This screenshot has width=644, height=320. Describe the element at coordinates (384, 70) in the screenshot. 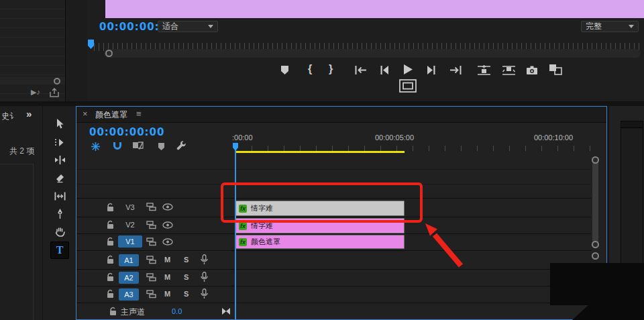

I see `step-back-button` at that location.